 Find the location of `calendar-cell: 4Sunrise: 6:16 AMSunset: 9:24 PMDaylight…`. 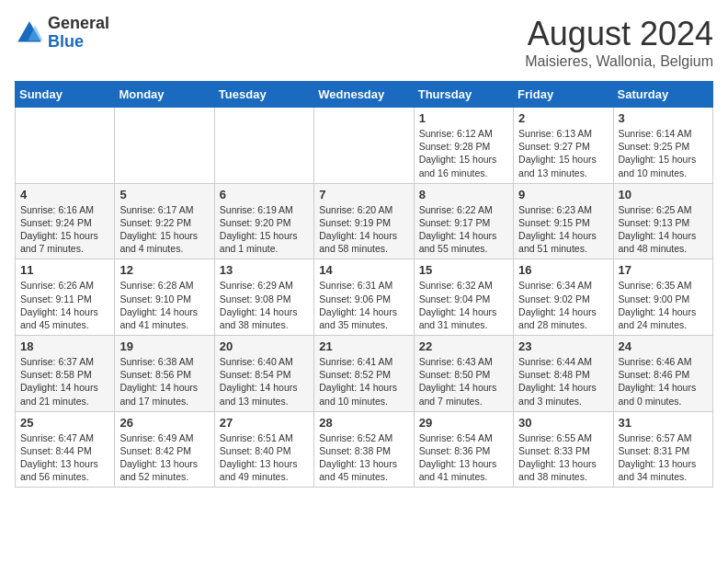

calendar-cell: 4Sunrise: 6:16 AMSunset: 9:24 PMDaylight… is located at coordinates (65, 221).